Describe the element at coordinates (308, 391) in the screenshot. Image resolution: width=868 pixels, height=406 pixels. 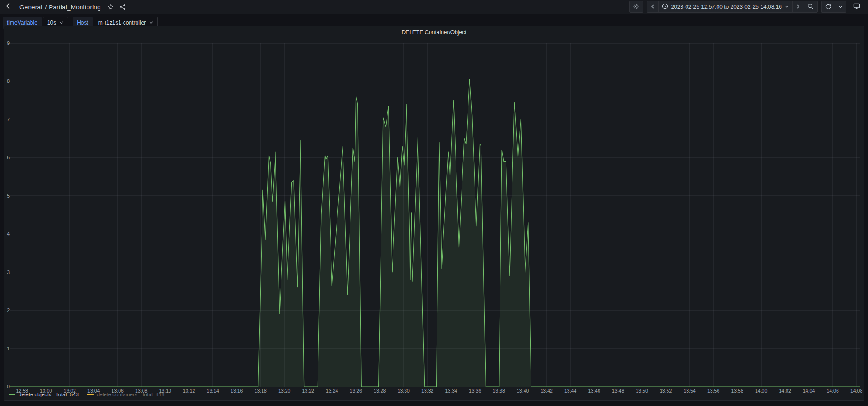
I see `x-axis-tick-label: 13:22` at that location.